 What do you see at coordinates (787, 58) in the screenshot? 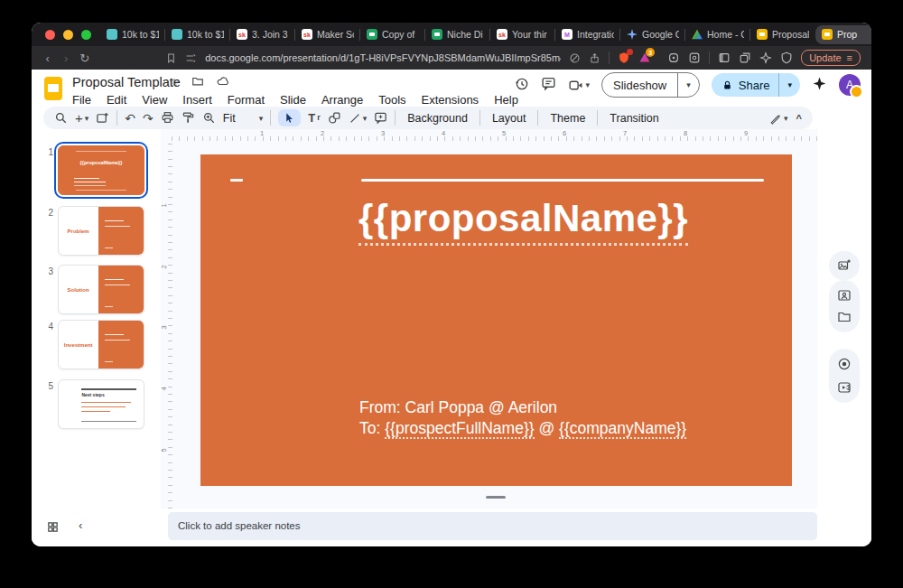
I see `privacy-shield-icon` at bounding box center [787, 58].